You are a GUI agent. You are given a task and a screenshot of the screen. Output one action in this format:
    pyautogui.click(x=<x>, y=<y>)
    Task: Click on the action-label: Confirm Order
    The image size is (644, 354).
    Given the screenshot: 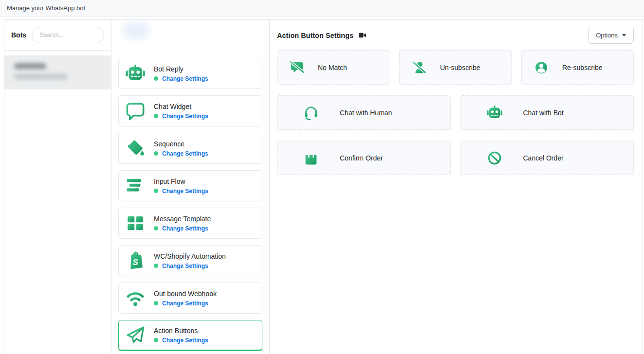 What is the action you would take?
    pyautogui.click(x=361, y=158)
    